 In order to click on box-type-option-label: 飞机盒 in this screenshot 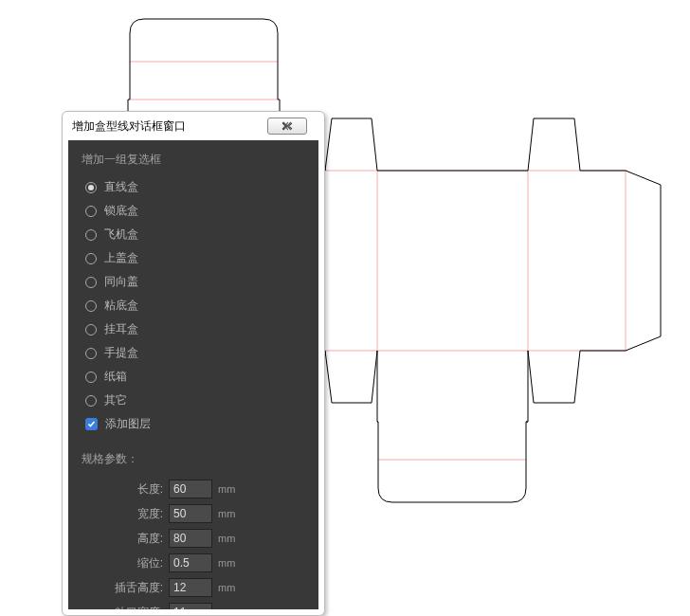, I will do `click(121, 235)`.